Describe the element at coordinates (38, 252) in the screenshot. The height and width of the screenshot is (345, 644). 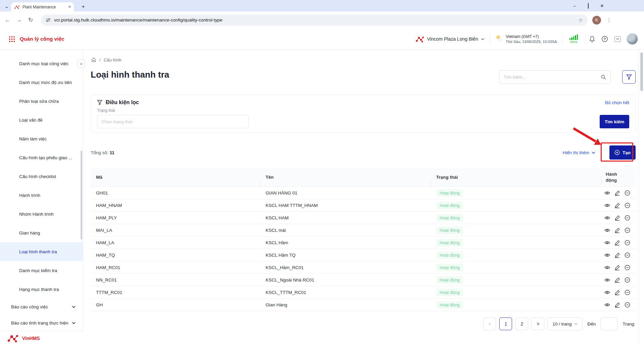
I see `sidebar-item-label: Loại hình thanh tra` at that location.